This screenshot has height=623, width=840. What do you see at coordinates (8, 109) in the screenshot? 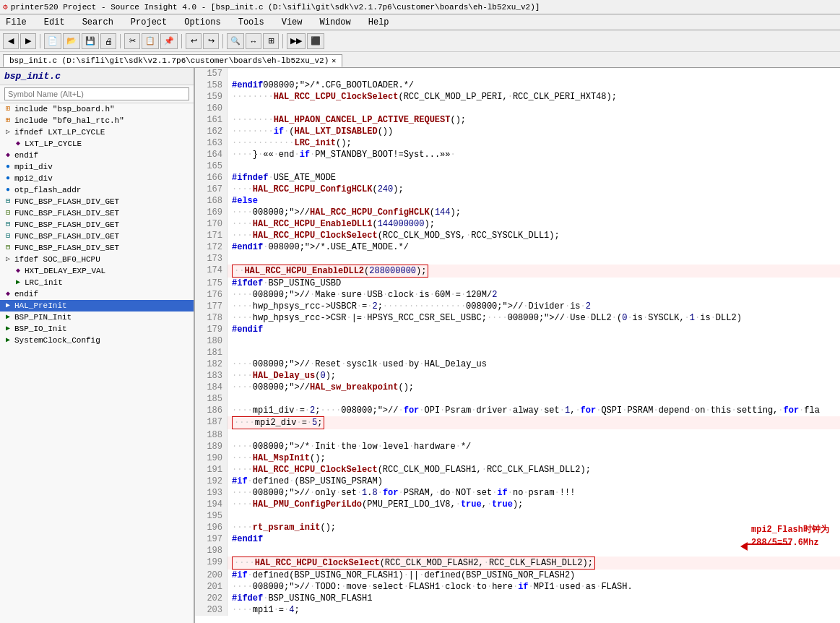
I see `include-icon: ⊞` at bounding box center [8, 109].